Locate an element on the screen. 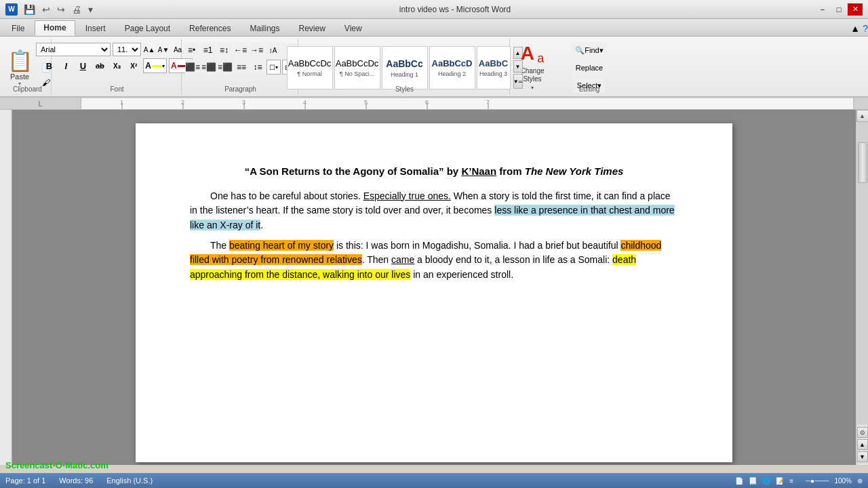 This screenshot has height=488, width=868. print-qa-button: 🖨 is located at coordinates (77, 9).